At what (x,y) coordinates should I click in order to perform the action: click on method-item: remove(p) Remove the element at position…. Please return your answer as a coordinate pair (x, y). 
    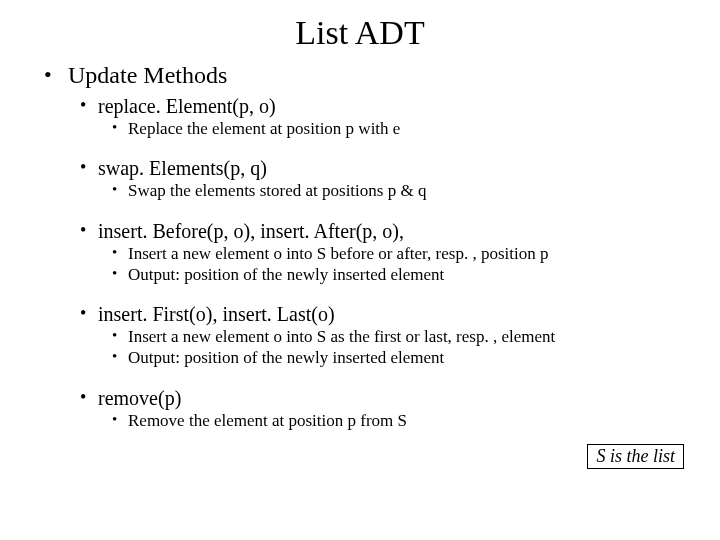
    Looking at the image, I should click on (382, 409).